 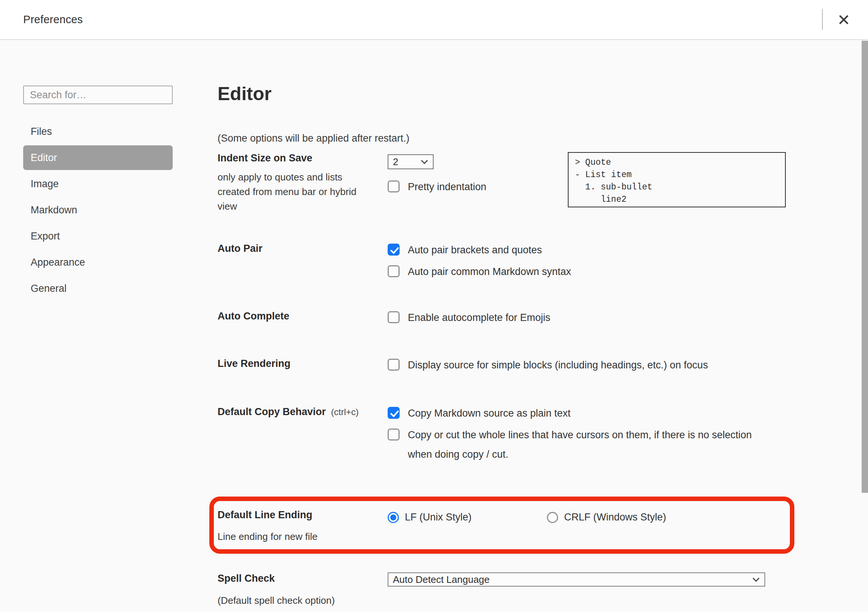 What do you see at coordinates (439, 518) in the screenshot?
I see `lf-radio-label: LF (Unix Style)` at bounding box center [439, 518].